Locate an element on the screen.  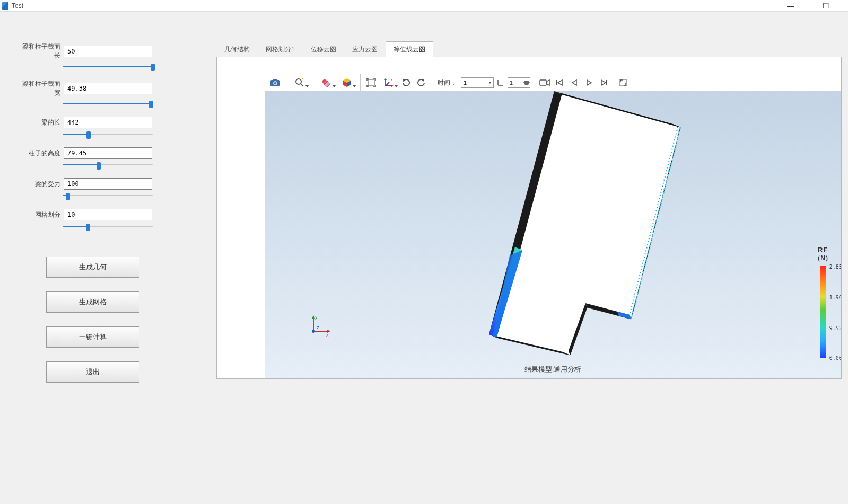
play-icon is located at coordinates (589, 83).